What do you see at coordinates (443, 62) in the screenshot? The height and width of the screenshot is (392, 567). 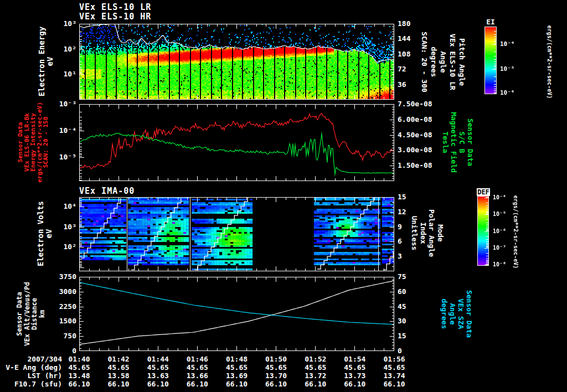 I see `panels-els-right_axis-label: Pitch Angle VEx ELS-10 LR Angle degrees …` at bounding box center [443, 62].